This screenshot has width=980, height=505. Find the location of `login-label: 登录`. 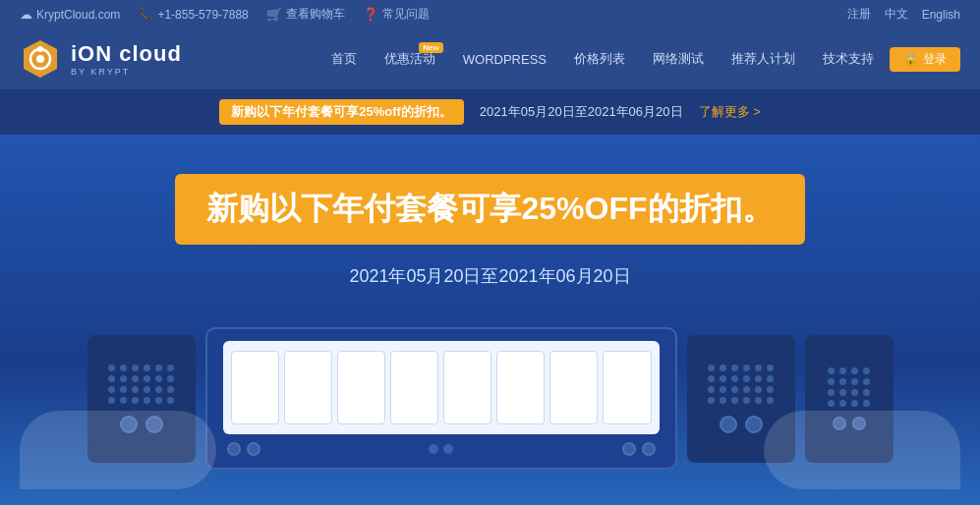

login-label: 登录 is located at coordinates (935, 59).